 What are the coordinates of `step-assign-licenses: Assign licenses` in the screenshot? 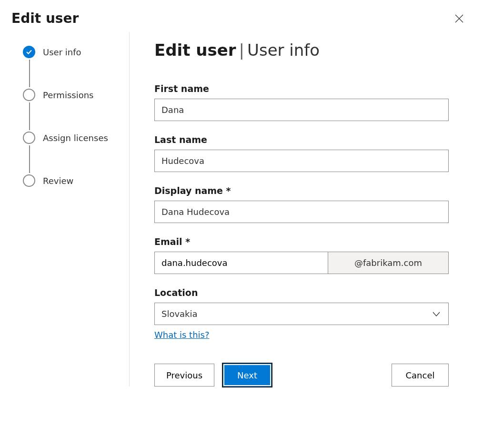 It's located at (74, 138).